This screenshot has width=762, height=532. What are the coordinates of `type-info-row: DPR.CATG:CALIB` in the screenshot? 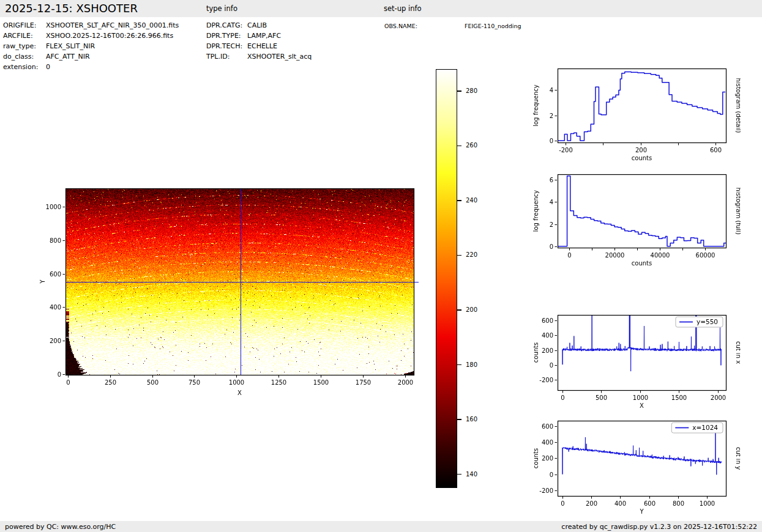 It's located at (259, 26).